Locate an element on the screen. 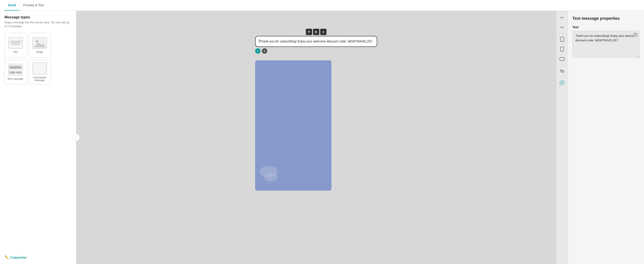  card-based-icon is located at coordinates (40, 68).